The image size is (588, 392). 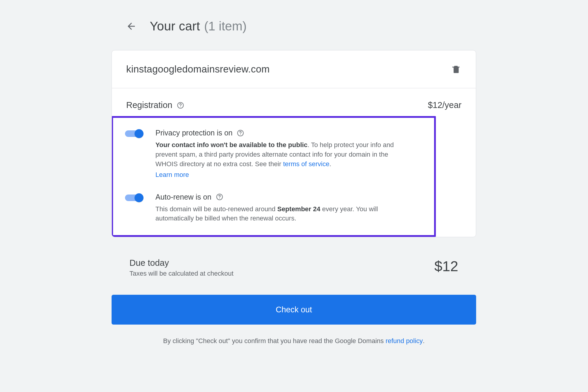 What do you see at coordinates (299, 209) in the screenshot?
I see `autorenew-date: September 24` at bounding box center [299, 209].